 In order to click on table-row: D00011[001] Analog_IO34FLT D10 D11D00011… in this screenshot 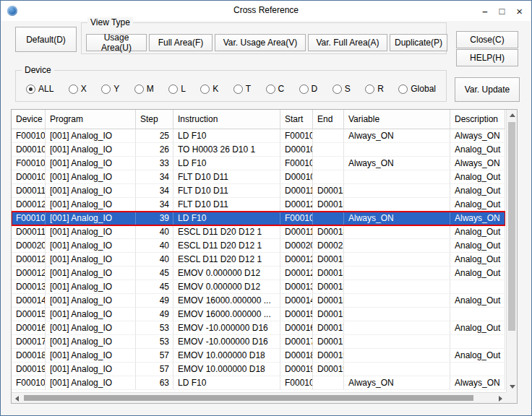, I will do `click(259, 191)`.